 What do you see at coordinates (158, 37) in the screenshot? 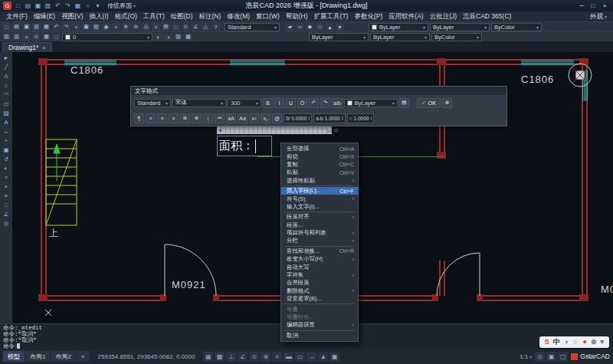
I see `make-current-icon: ◐` at bounding box center [158, 37].